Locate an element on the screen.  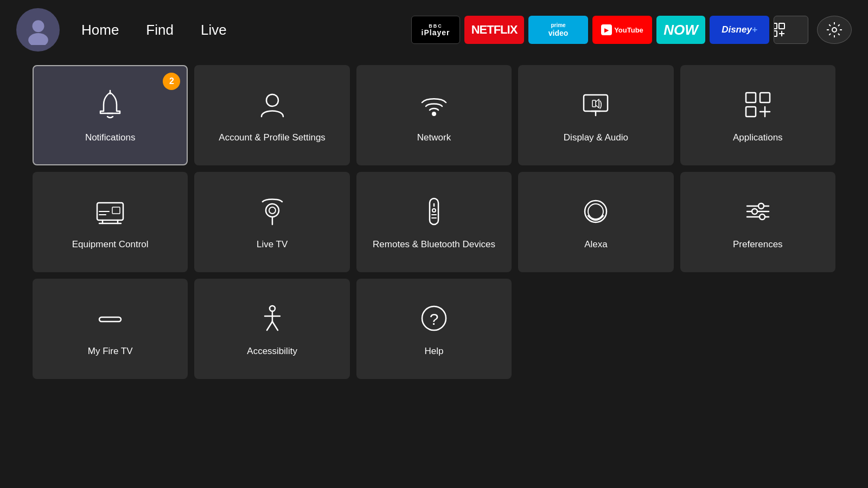
notifications-label: Notifications is located at coordinates (111, 138).